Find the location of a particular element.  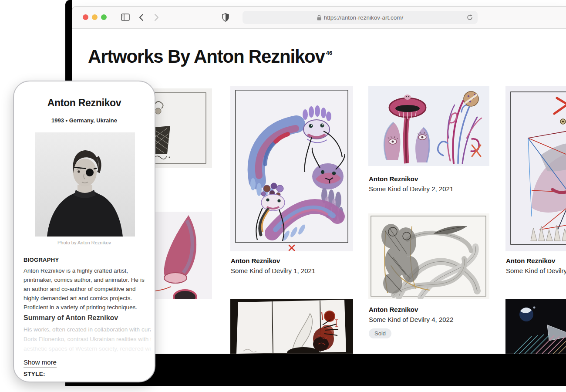

zoom-window-button is located at coordinates (104, 17).